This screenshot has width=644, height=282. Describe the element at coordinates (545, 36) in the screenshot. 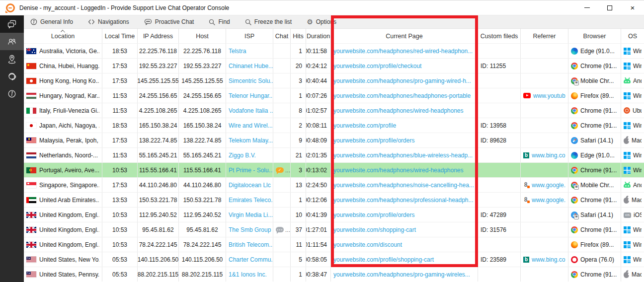

I see `column-header-referrer: Referrer` at that location.